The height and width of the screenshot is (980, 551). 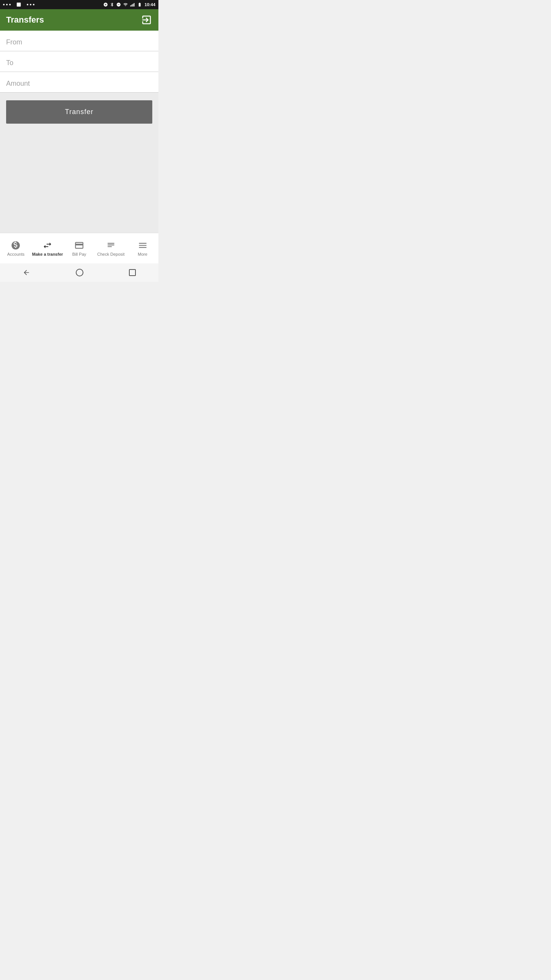 I want to click on status-bar-left, so click(x=19, y=5).